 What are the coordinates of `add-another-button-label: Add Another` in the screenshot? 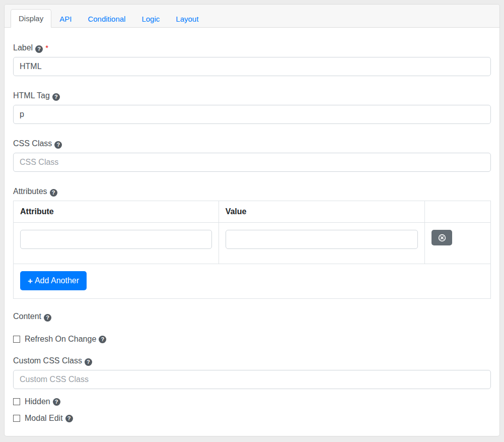 It's located at (57, 281).